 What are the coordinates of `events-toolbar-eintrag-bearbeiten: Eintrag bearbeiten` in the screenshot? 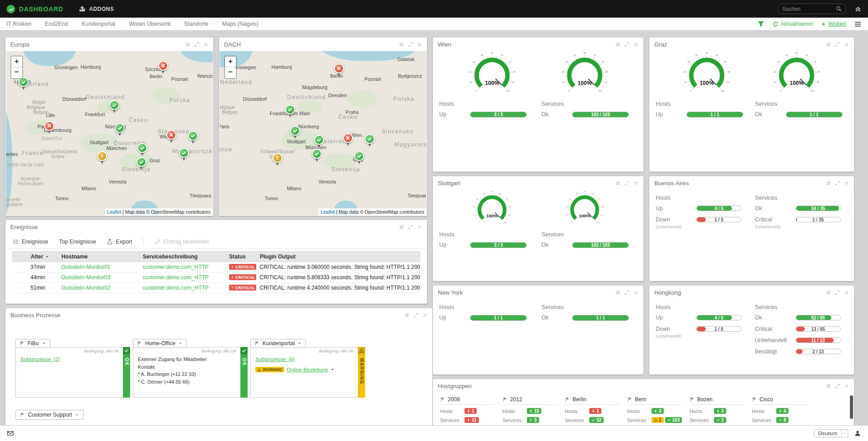 It's located at (182, 242).